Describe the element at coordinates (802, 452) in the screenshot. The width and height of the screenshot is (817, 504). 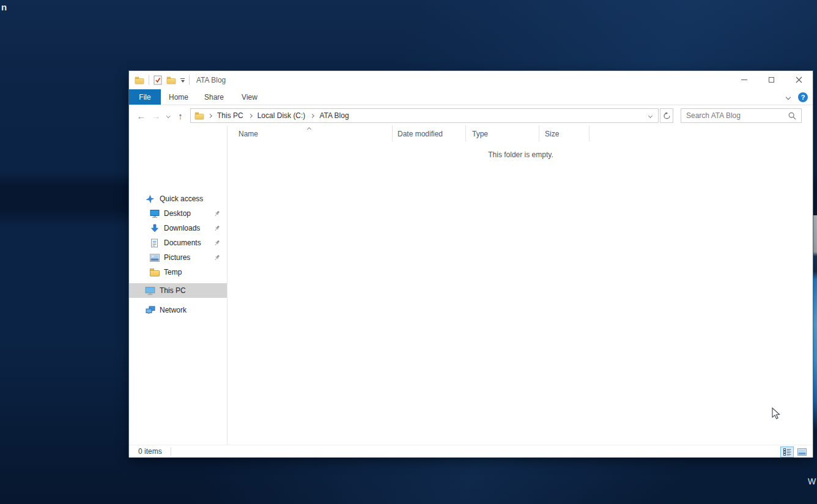
I see `large-icons-view-icon` at that location.